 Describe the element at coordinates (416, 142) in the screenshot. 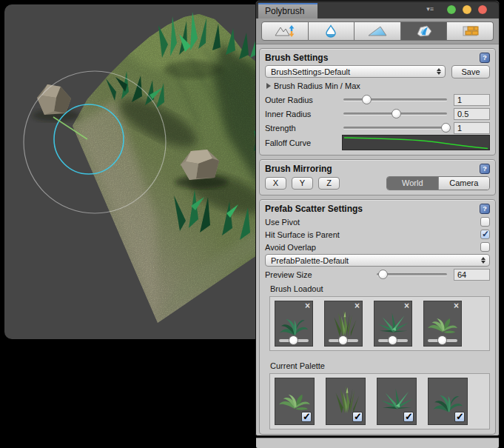

I see `falloff-curve-plot` at that location.